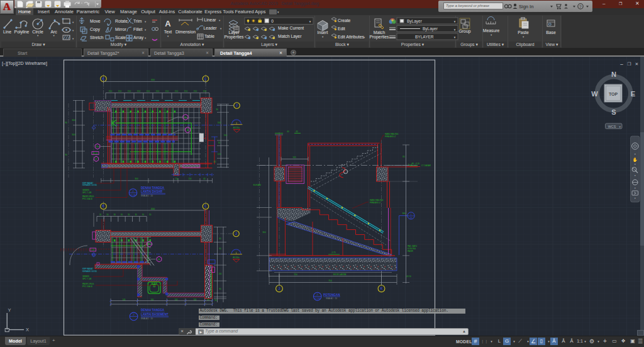 This screenshot has width=644, height=347. I want to click on svg-text: EL +3.20, so click(416, 164).